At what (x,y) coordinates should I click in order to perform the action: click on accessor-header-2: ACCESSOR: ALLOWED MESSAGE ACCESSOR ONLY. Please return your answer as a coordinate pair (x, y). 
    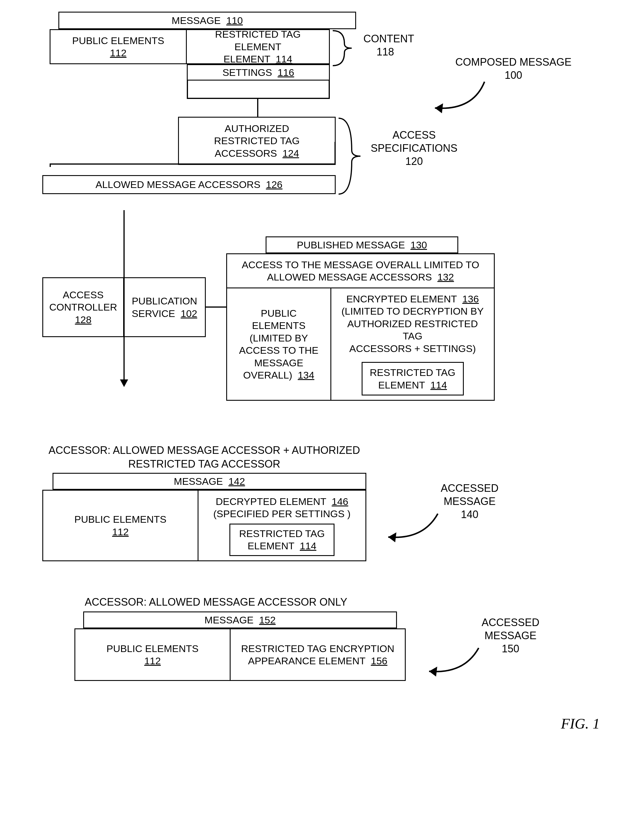
    Looking at the image, I should click on (216, 602).